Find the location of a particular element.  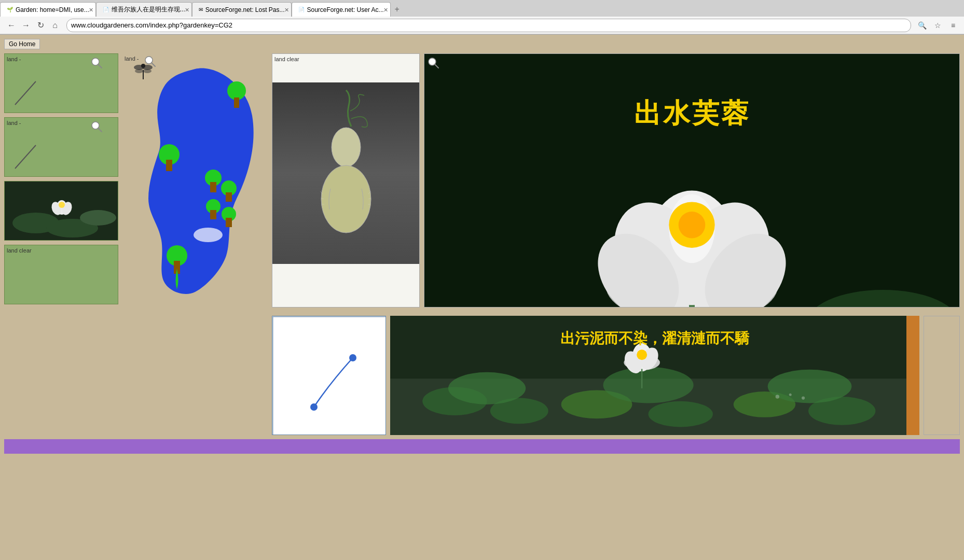

gourd-panel-label: land clear is located at coordinates (287, 59).